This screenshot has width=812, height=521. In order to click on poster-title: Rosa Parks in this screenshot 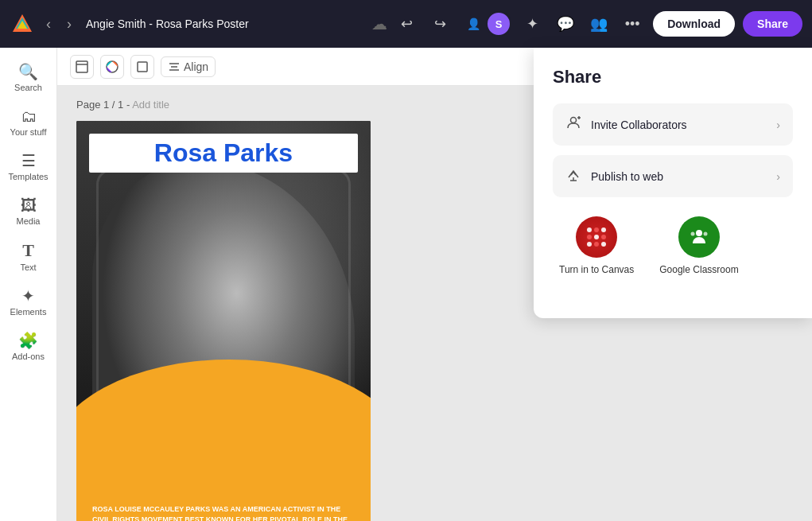, I will do `click(223, 153)`.